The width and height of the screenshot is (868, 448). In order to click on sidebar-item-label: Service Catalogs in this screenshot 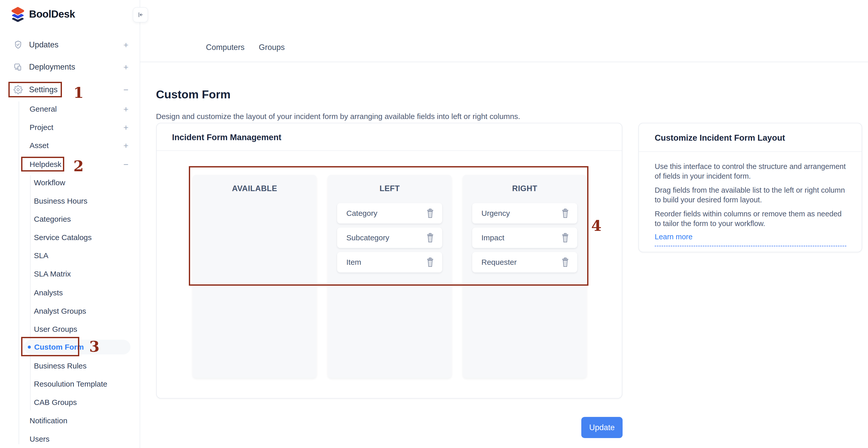, I will do `click(63, 237)`.